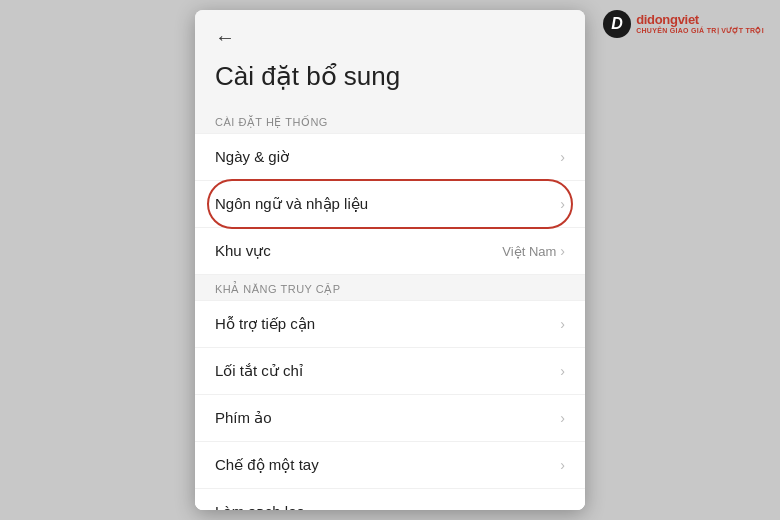  What do you see at coordinates (390, 34) in the screenshot?
I see `top-bar: ←` at bounding box center [390, 34].